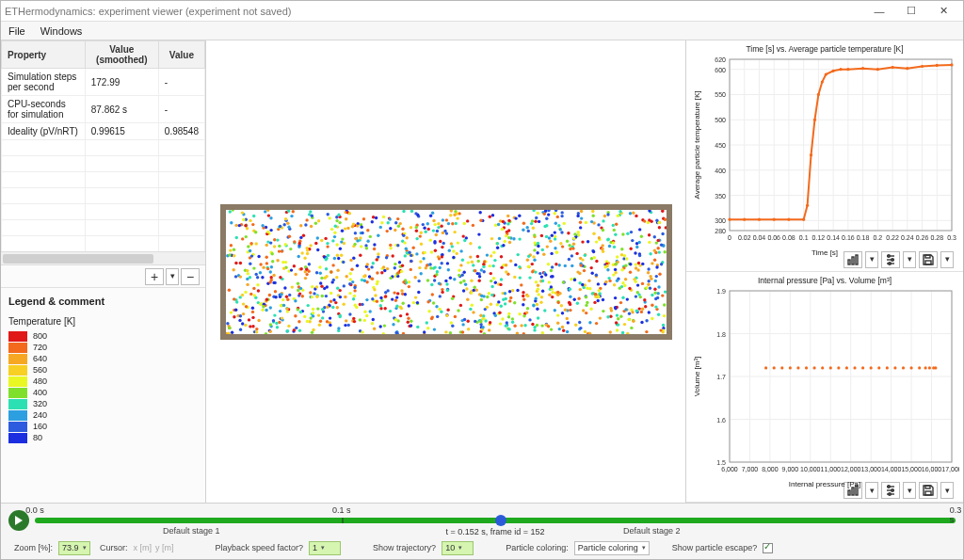 This screenshot has height=560, width=964. What do you see at coordinates (911, 469) in the screenshot?
I see `svg-text: 15,000` at bounding box center [911, 469].